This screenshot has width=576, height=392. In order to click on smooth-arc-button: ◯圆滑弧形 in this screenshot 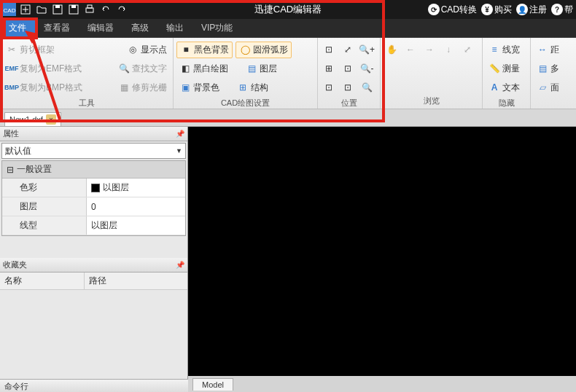, I will do `click(264, 50)`.